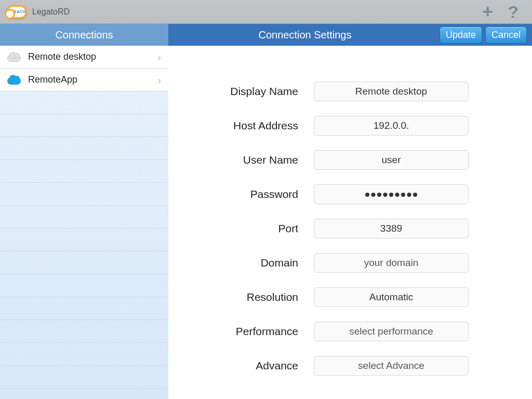 The image size is (532, 399). I want to click on resolution-select: Automatic, so click(391, 297).